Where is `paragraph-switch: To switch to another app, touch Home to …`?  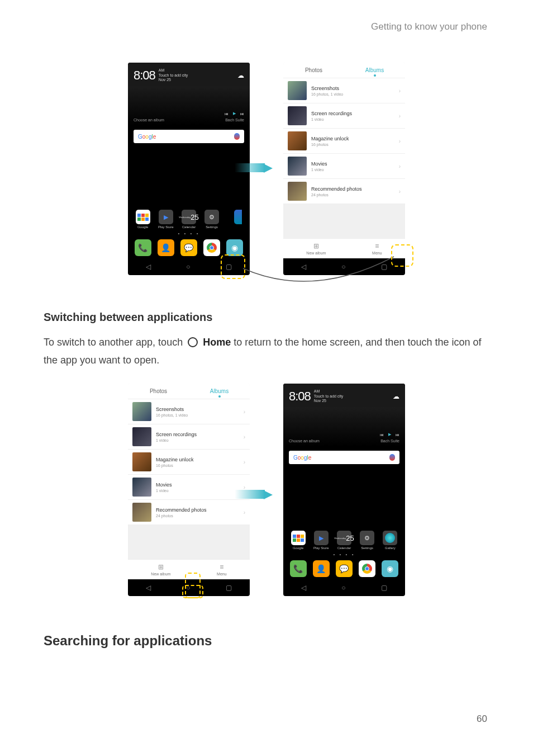
paragraph-switch: To switch to another app, touch Home to … is located at coordinates (266, 351).